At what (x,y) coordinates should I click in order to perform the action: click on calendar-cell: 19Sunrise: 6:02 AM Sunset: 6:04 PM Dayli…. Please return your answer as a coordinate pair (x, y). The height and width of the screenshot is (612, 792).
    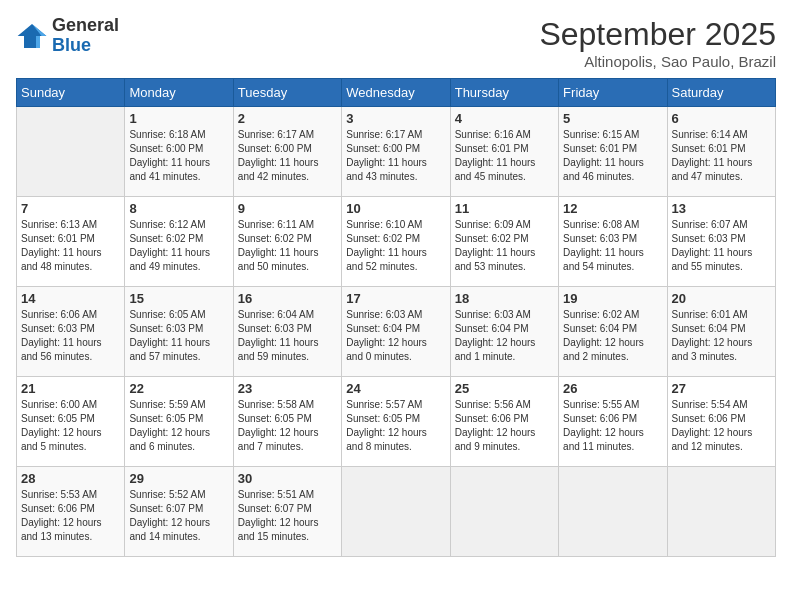
    Looking at the image, I should click on (613, 332).